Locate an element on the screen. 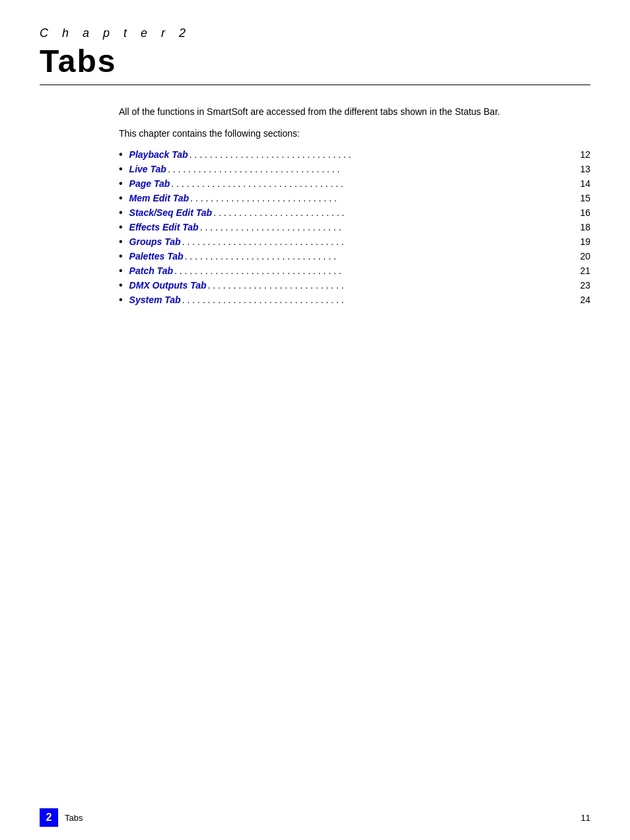  footer-page-number: 11 is located at coordinates (586, 818).